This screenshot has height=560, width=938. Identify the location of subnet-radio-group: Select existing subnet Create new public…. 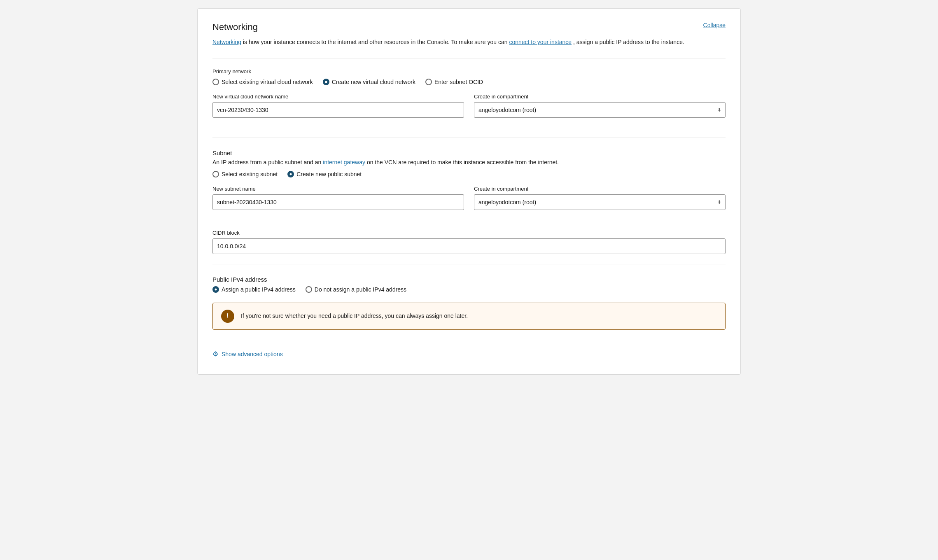
(469, 174).